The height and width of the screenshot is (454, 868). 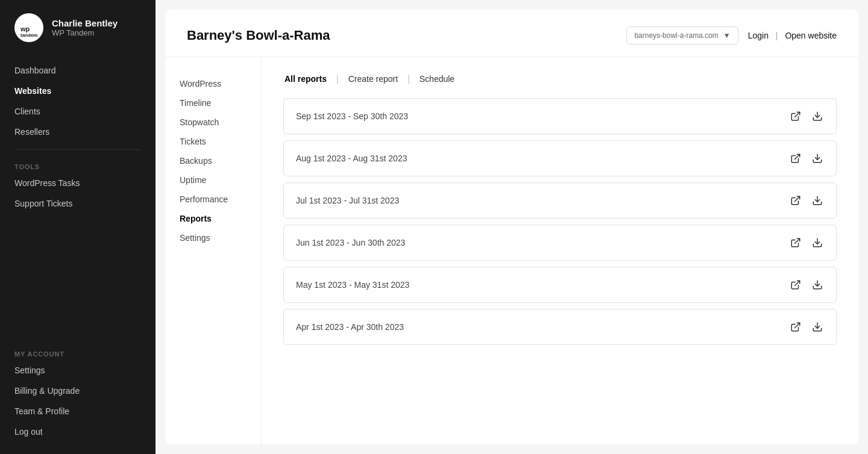 What do you see at coordinates (213, 219) in the screenshot?
I see `sub-nav-reports: Reports` at bounding box center [213, 219].